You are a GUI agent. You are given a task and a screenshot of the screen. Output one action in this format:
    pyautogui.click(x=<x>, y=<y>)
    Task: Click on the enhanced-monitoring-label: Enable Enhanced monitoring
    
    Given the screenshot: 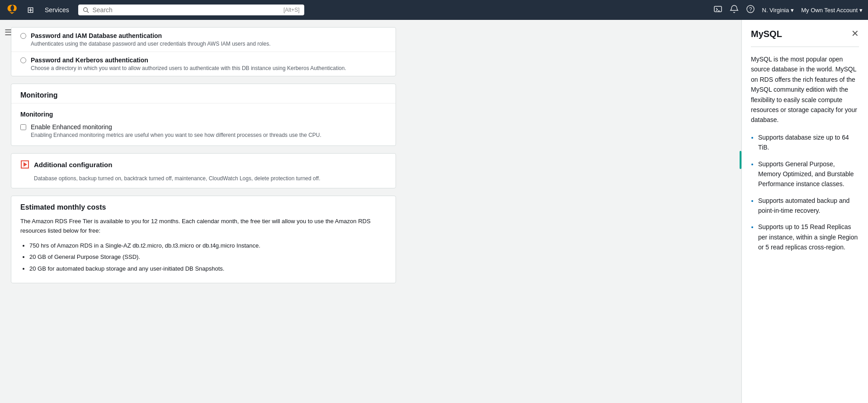 What is the action you would take?
    pyautogui.click(x=176, y=127)
    